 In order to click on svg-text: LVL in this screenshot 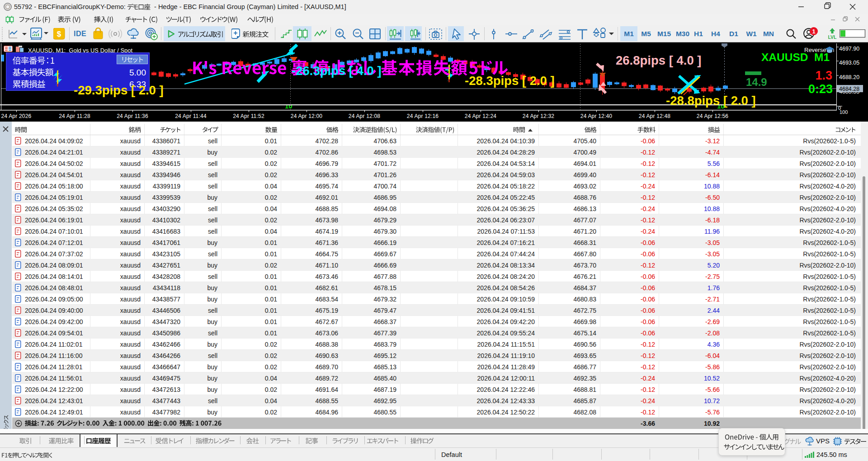, I will do `click(832, 37)`.